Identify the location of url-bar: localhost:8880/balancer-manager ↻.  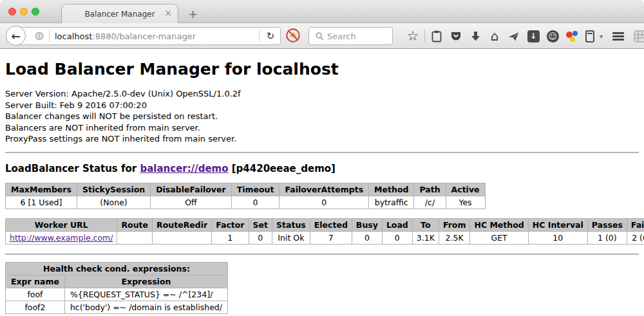
(148, 36).